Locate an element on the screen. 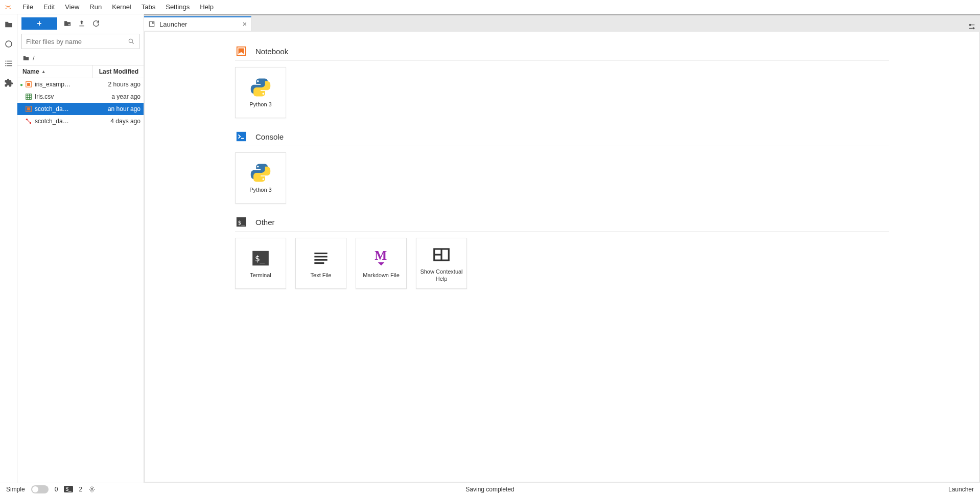 The width and height of the screenshot is (980, 495). launcher-tile-textfile: Text File is located at coordinates (321, 263).